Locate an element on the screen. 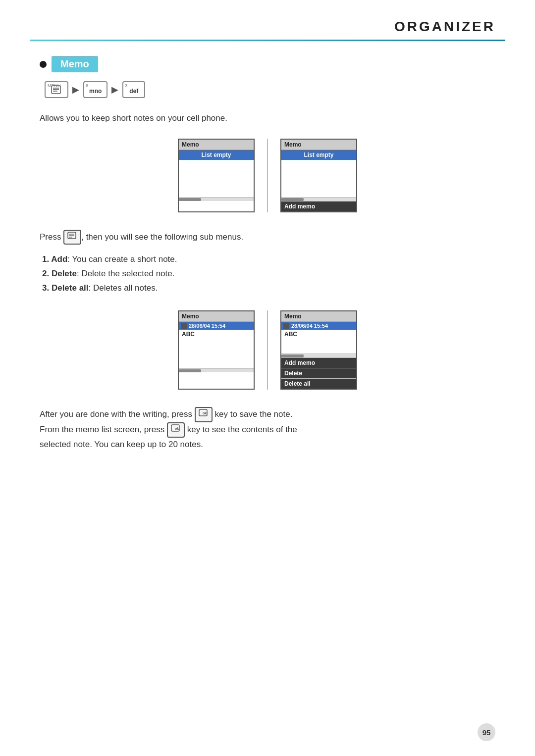 Image resolution: width=535 pixels, height=756 pixels. screen4-delete: Delete is located at coordinates (319, 373).